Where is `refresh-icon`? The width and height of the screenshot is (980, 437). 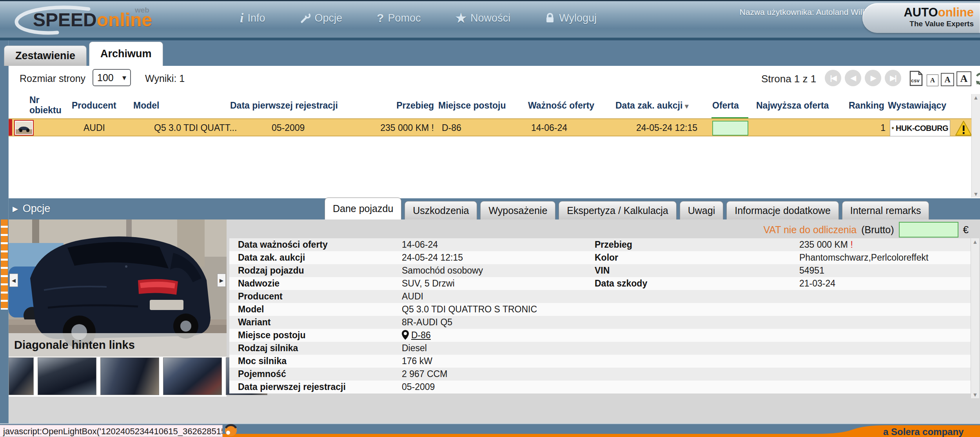 refresh-icon is located at coordinates (977, 80).